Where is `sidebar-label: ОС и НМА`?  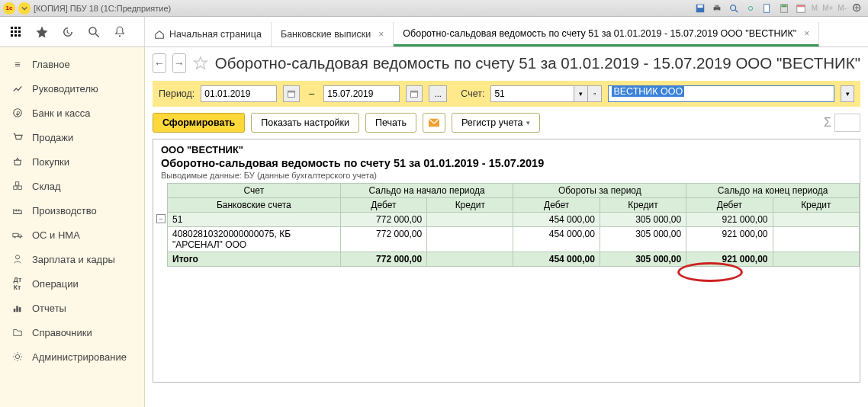 sidebar-label: ОС и НМА is located at coordinates (56, 235).